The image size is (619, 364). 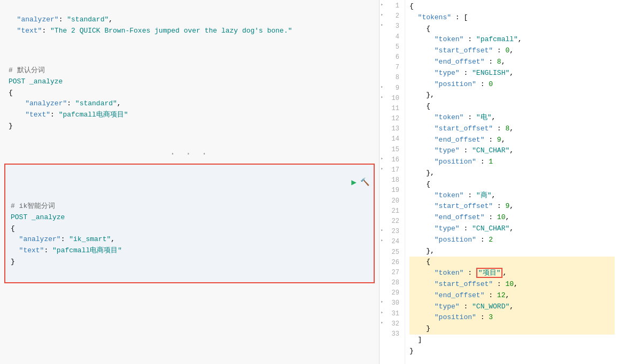 What do you see at coordinates (512, 274) in the screenshot?
I see `json-line-25: "token" : "项目",` at bounding box center [512, 274].